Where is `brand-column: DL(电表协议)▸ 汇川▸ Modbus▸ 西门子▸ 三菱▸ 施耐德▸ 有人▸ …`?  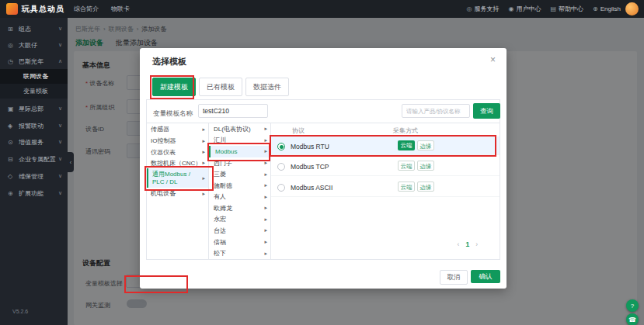 brand-column: DL(电表协议)▸ 汇川▸ Modbus▸ 西门子▸ 三菱▸ 施耐德▸ 有人▸ … is located at coordinates (240, 191).